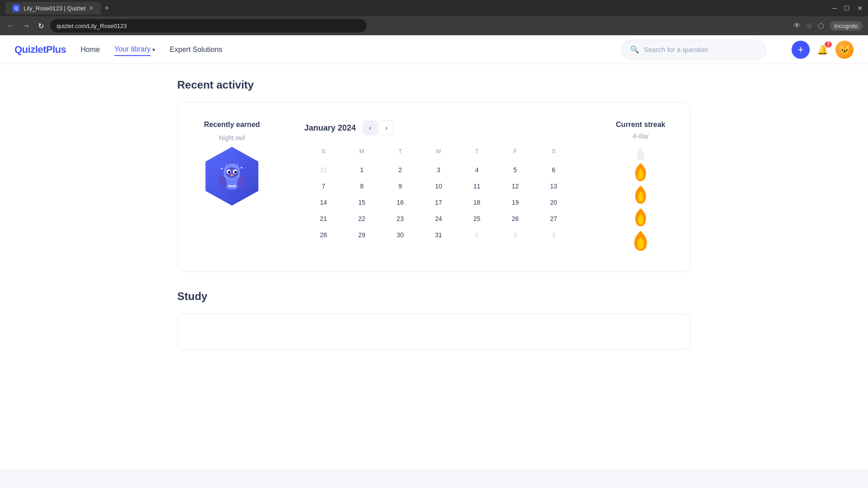  What do you see at coordinates (362, 235) in the screenshot?
I see `cal-date: 29` at bounding box center [362, 235].